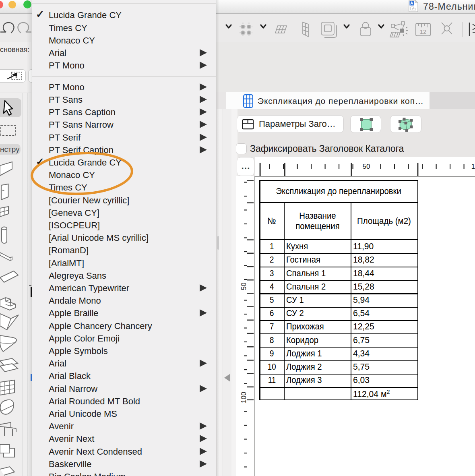 This screenshot has width=475, height=476. Describe the element at coordinates (423, 31) in the screenshot. I see `svg-text: 12` at that location.